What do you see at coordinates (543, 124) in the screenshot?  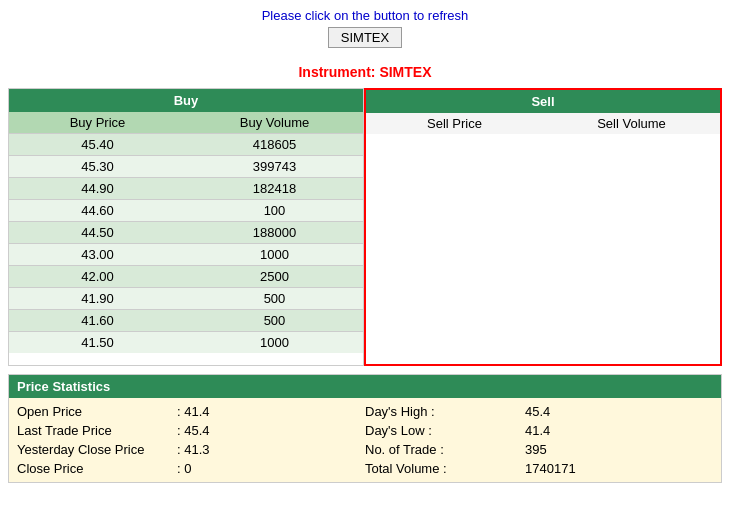 I see `sell-col-headers: Sell Price Sell Volume` at bounding box center [543, 124].